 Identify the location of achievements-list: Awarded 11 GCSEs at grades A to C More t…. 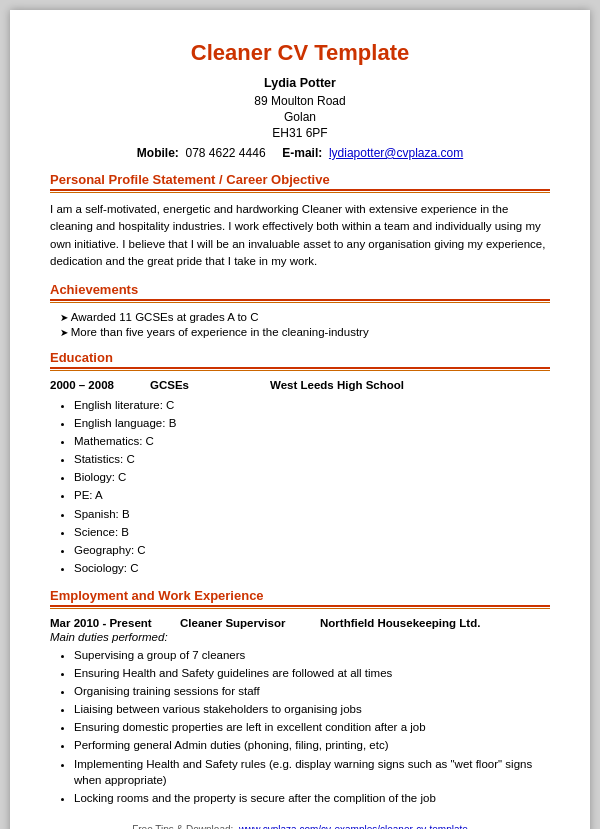
(300, 324).